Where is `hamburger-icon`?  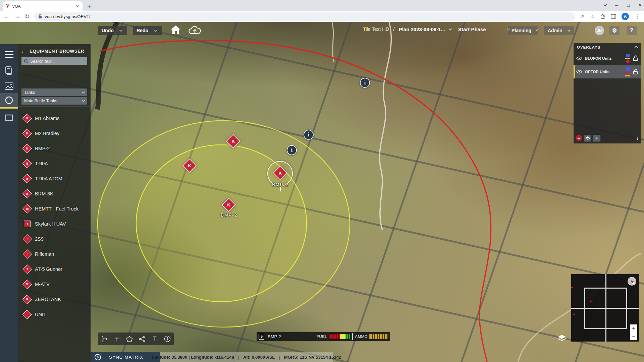 hamburger-icon is located at coordinates (9, 55).